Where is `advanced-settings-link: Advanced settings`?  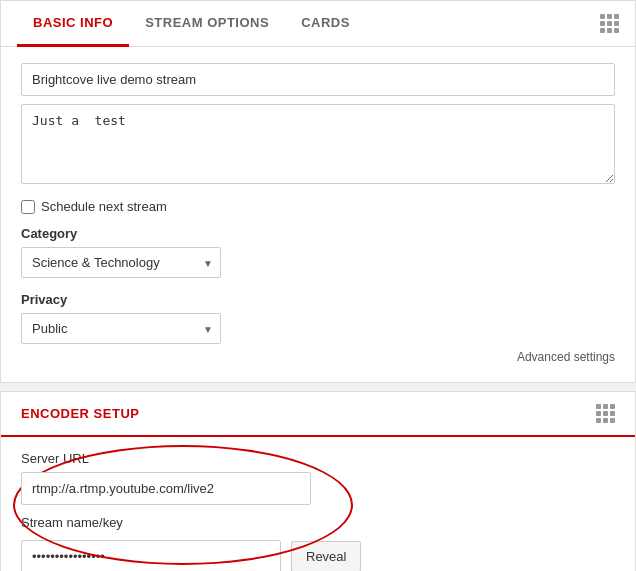
advanced-settings-link: Advanced settings is located at coordinates (318, 355).